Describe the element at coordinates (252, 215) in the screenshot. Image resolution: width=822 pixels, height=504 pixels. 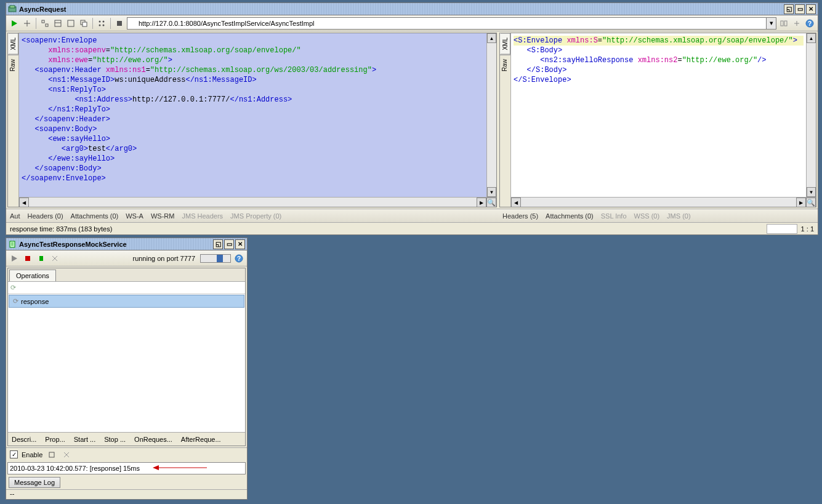
I see `request-bottom-tabs: Aut Headers (0) Attachments (0) WS-A WS-…` at that location.